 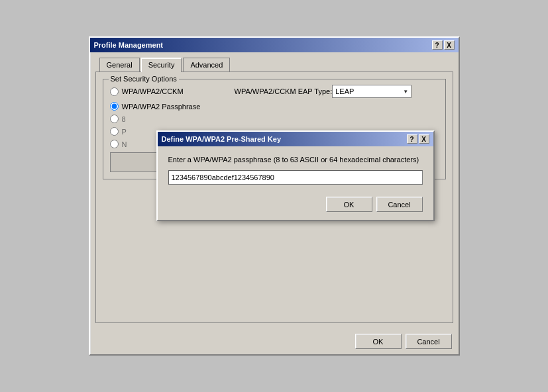 I want to click on modal-instruction: Enter a WPA/WPA2 passphrase (8 to 63 ASC…, so click(x=296, y=160).